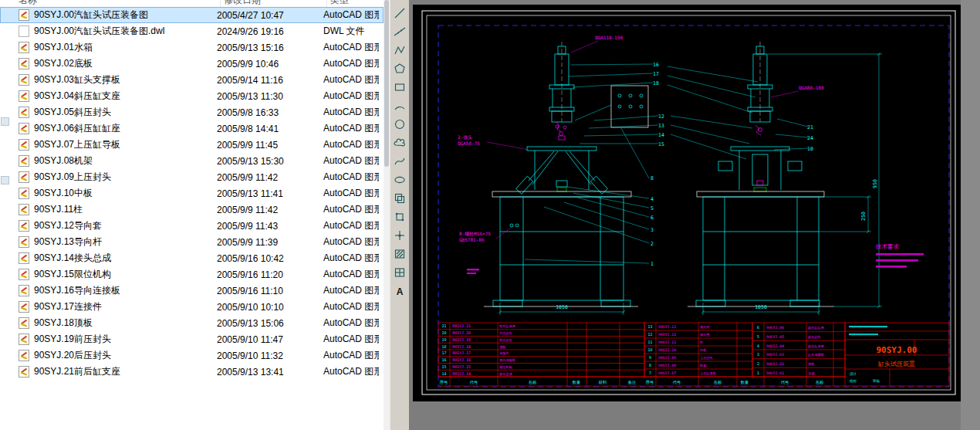 Image resolution: width=980 pixels, height=430 pixels. I want to click on file-name: 90SYJ.17连接件, so click(125, 307).